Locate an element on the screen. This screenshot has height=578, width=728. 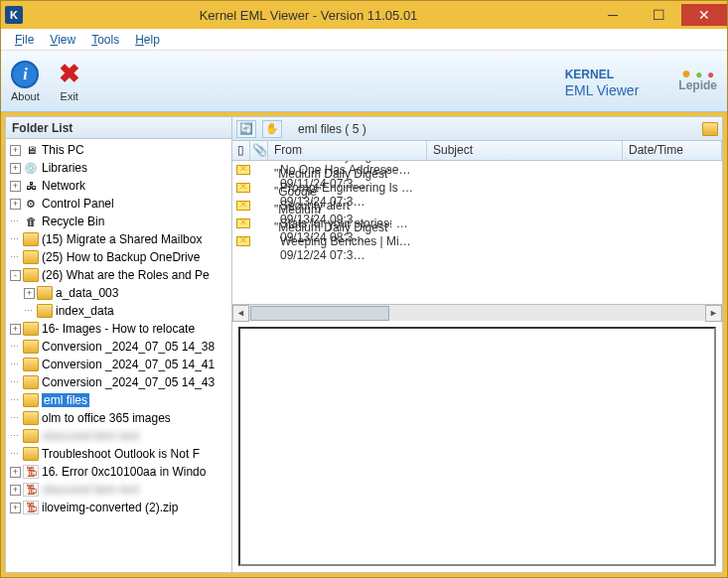
tree-item: +🗜iloveimg-converted (2).zip is located at coordinates (119, 507).